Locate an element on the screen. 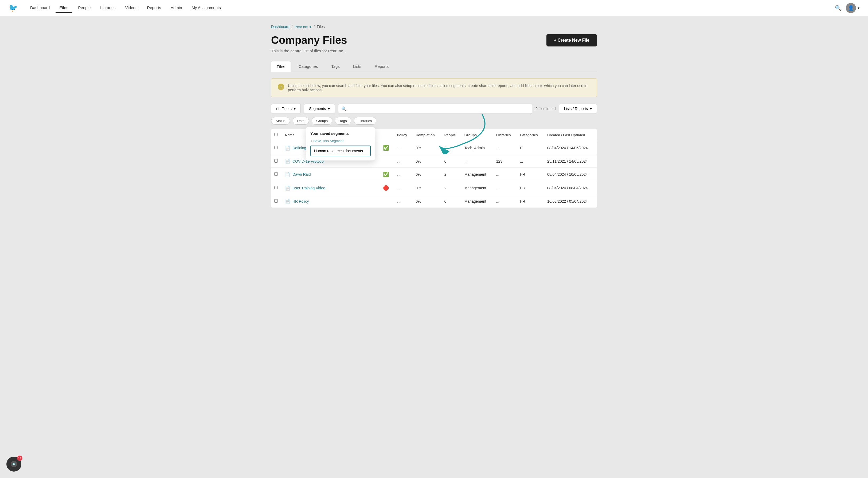 This screenshot has height=478, width=868. search-wrapper: 🔍 is located at coordinates (435, 109).